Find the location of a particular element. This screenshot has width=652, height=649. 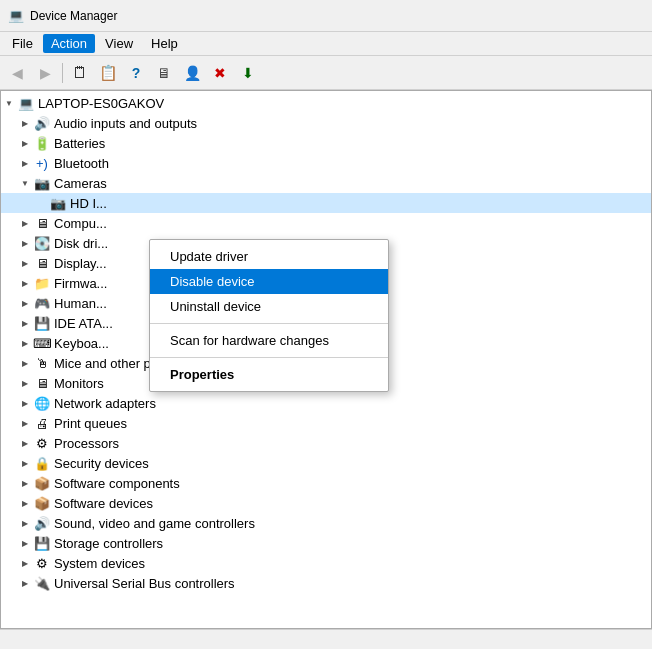

help-button: ? is located at coordinates (136, 73).